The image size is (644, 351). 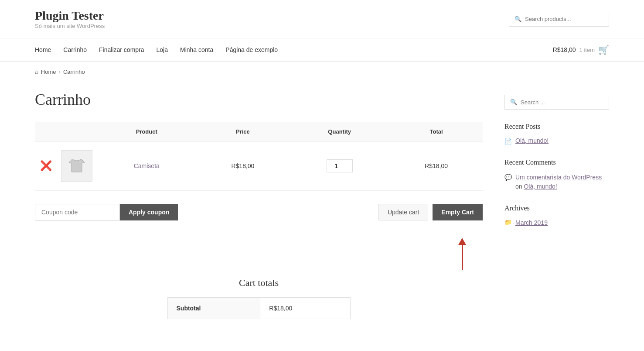 What do you see at coordinates (77, 166) in the screenshot?
I see `tshirt-image` at bounding box center [77, 166].